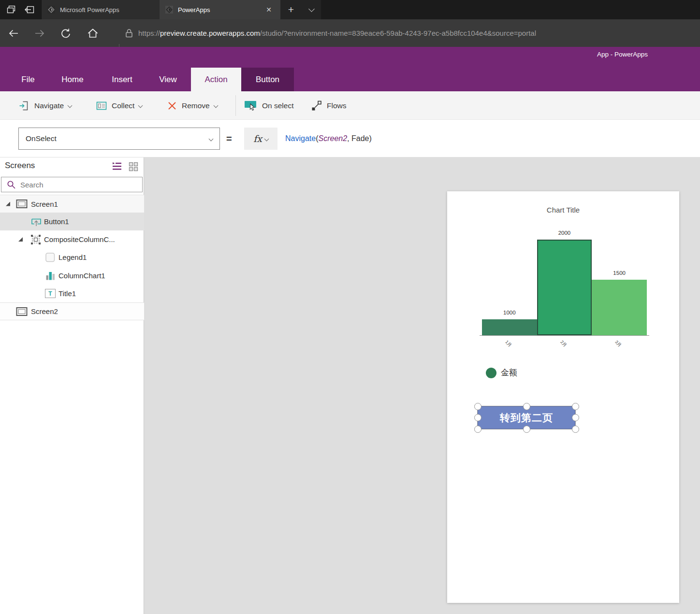 Image resolution: width=700 pixels, height=614 pixels. Describe the element at coordinates (251, 106) in the screenshot. I see `on-select-icon` at that location.